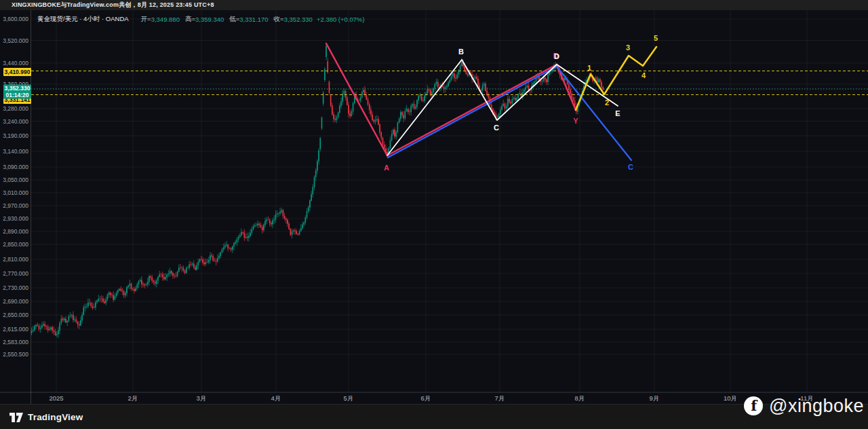 The width and height of the screenshot is (868, 429). What do you see at coordinates (14, 231) in the screenshot?
I see `price-tick: 2,890.000` at bounding box center [14, 231].